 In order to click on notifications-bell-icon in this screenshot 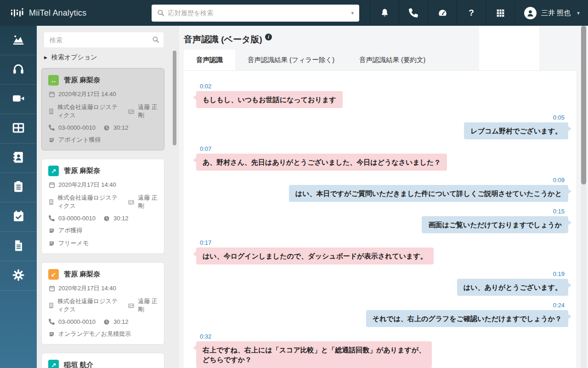, I will do `click(384, 13)`.